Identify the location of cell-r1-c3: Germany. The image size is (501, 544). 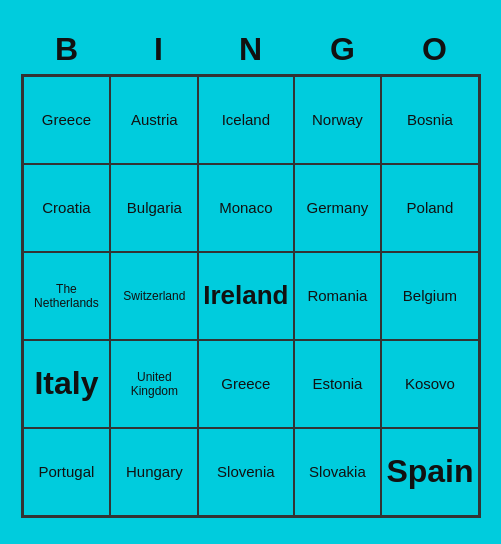
(338, 208).